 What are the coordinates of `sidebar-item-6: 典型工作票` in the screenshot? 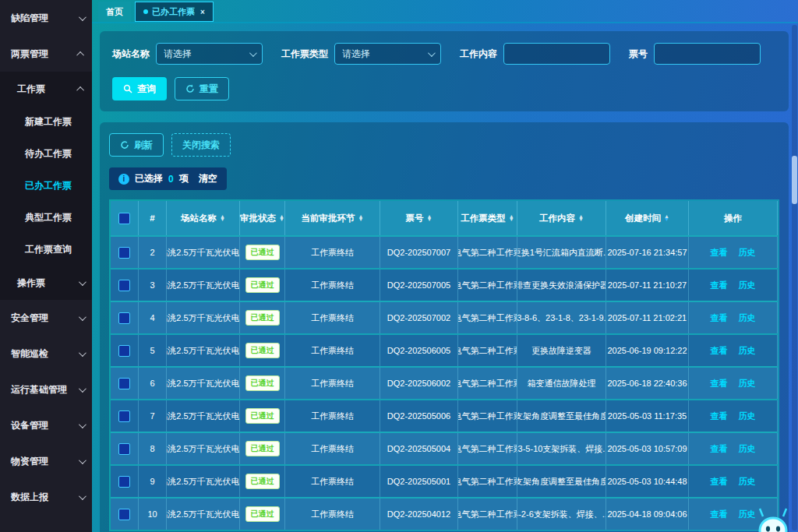 It's located at (46, 218).